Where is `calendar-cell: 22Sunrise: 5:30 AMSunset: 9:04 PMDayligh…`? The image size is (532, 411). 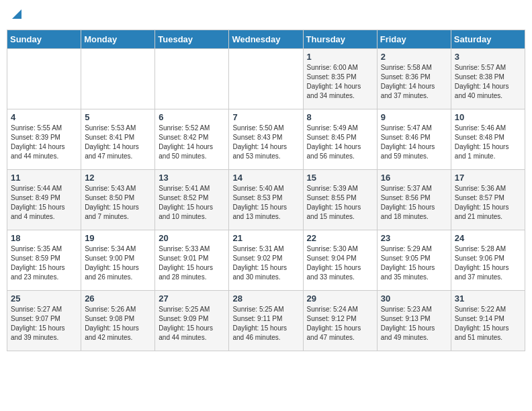 calendar-cell: 22Sunrise: 5:30 AMSunset: 9:04 PMDayligh… is located at coordinates (340, 261).